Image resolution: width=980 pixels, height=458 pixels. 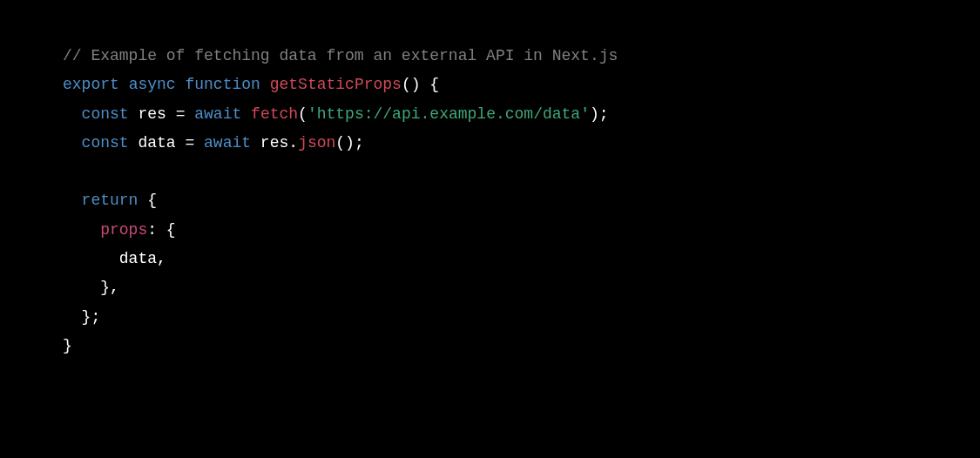 I want to click on function-name: getStaticProps, so click(x=336, y=84).